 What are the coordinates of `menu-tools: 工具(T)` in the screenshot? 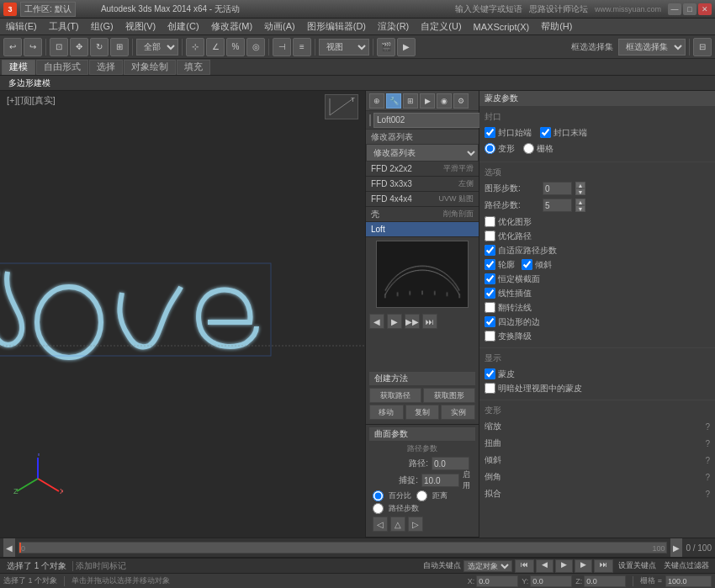 It's located at (64, 27).